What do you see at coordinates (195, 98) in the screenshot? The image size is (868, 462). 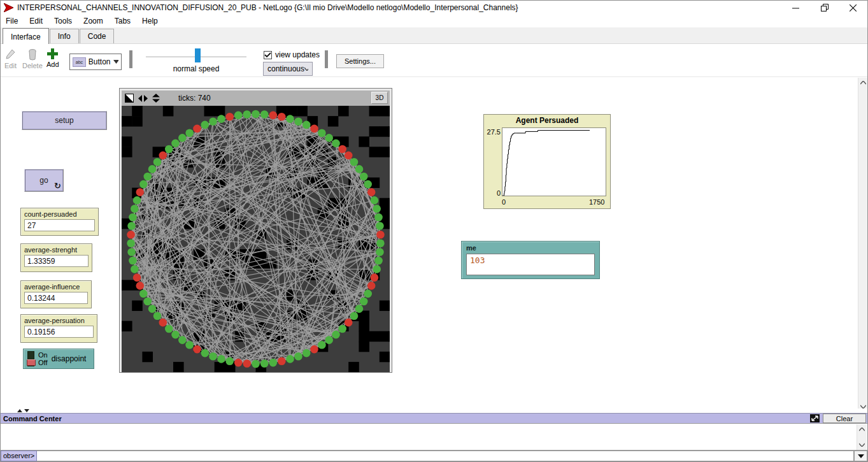 I see `ticks-counter: ticks: 740` at bounding box center [195, 98].